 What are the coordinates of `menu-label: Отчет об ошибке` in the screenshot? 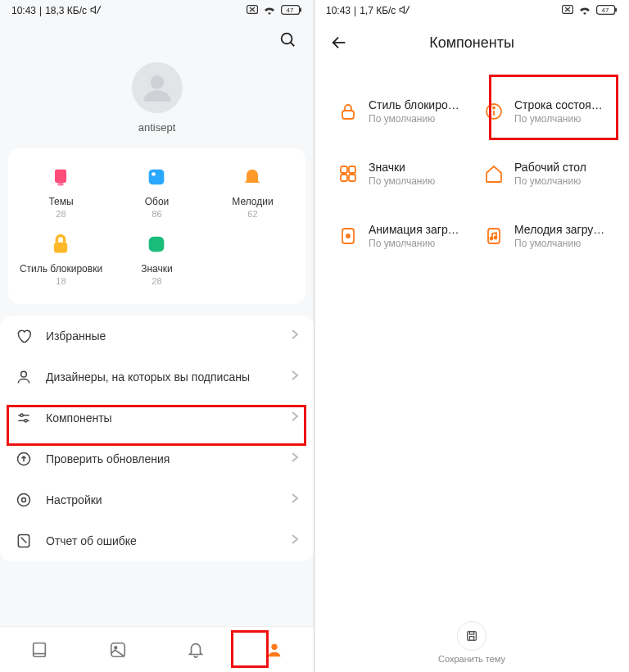 It's located at (169, 541).